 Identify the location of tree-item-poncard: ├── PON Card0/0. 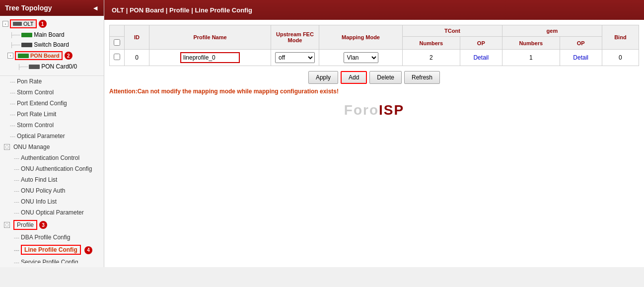
(52, 67).